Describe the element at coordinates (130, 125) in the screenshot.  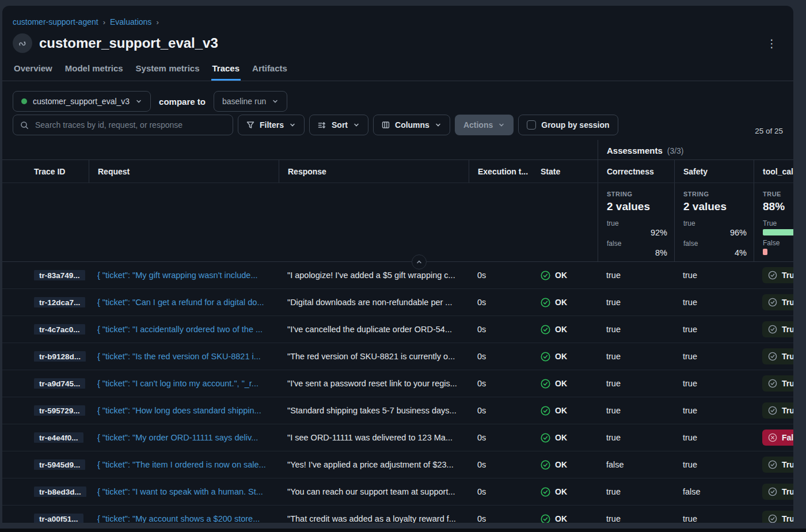
I see `search-input` at that location.